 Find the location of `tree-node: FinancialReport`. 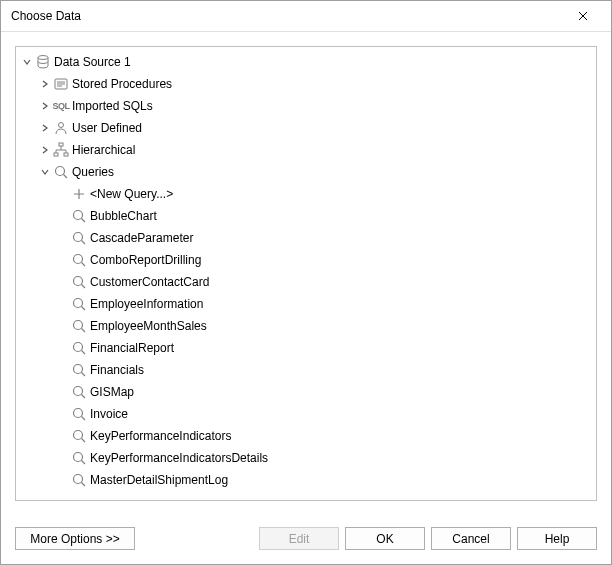

tree-node: FinancialReport is located at coordinates (306, 348).